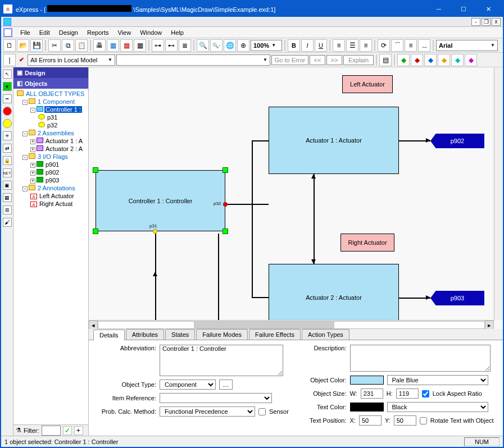  Describe the element at coordinates (307, 45) in the screenshot. I see `italic-button: I` at that location.